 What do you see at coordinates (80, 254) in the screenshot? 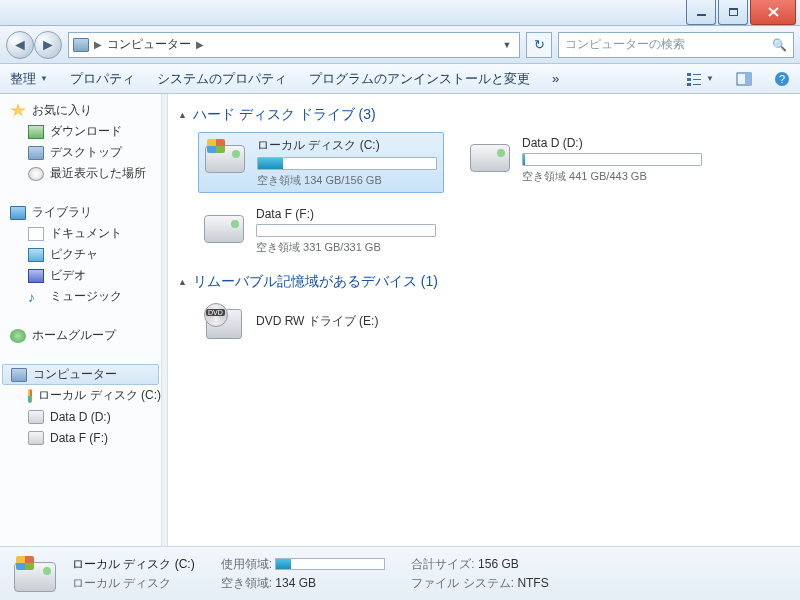
I see `sidebar-item-pictures: ピクチャ` at bounding box center [80, 254].